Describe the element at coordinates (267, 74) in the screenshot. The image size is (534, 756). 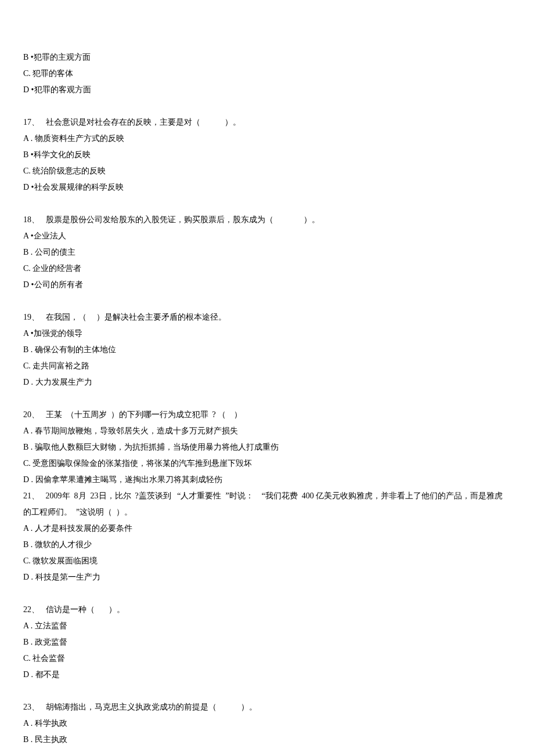
I see `question-16-partial: B •犯罪的主观方面 C. 犯罪的客体 D •犯罪的客观方面` at that location.